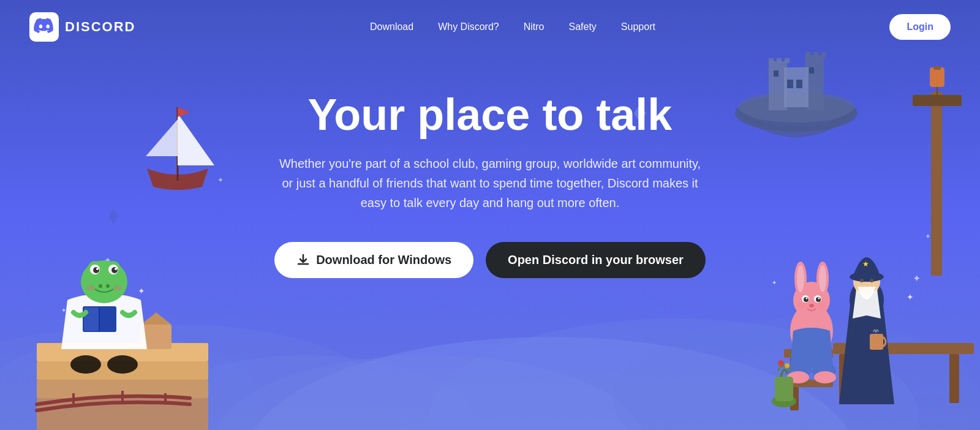  I want to click on hero-title: Your place to talk, so click(490, 115).